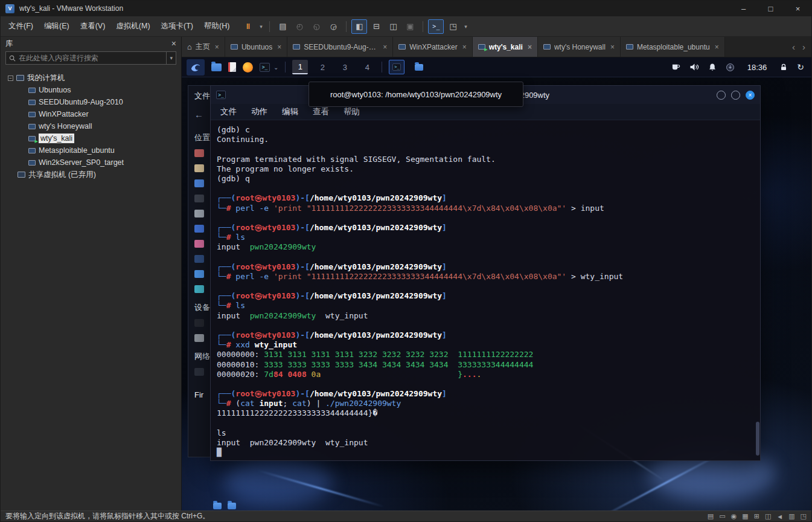 This screenshot has height=522, width=812. Describe the element at coordinates (410, 27) in the screenshot. I see `appliance-view-icon: ▣` at that location.